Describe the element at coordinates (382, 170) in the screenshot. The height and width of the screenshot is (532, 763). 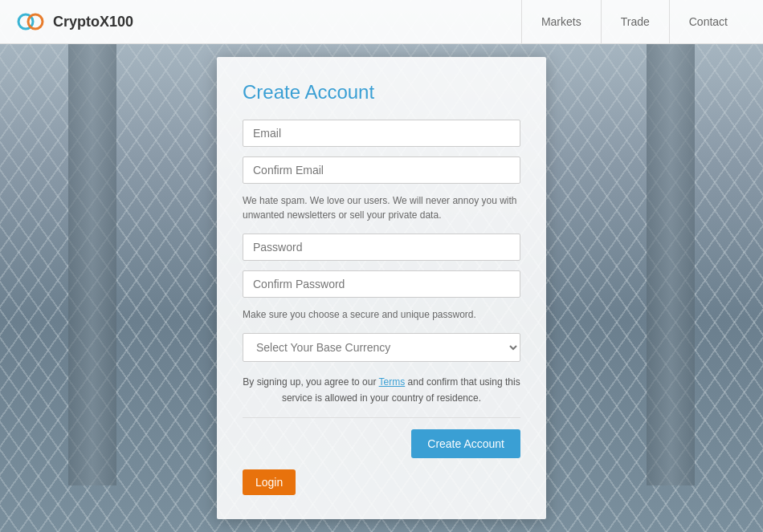
I see `confirm-email-input` at that location.